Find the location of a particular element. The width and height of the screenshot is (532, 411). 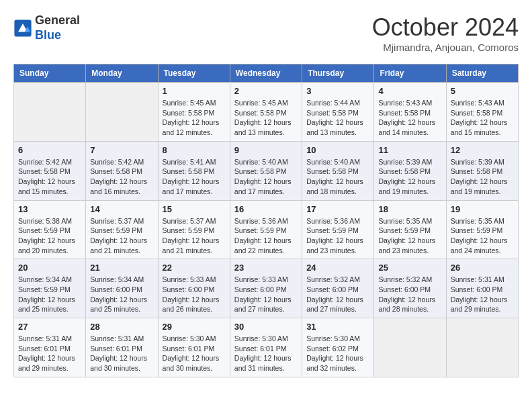

day-info: Sunrise: 5:34 AM Sunset: 6:00 PM Dayligh… is located at coordinates (122, 294).